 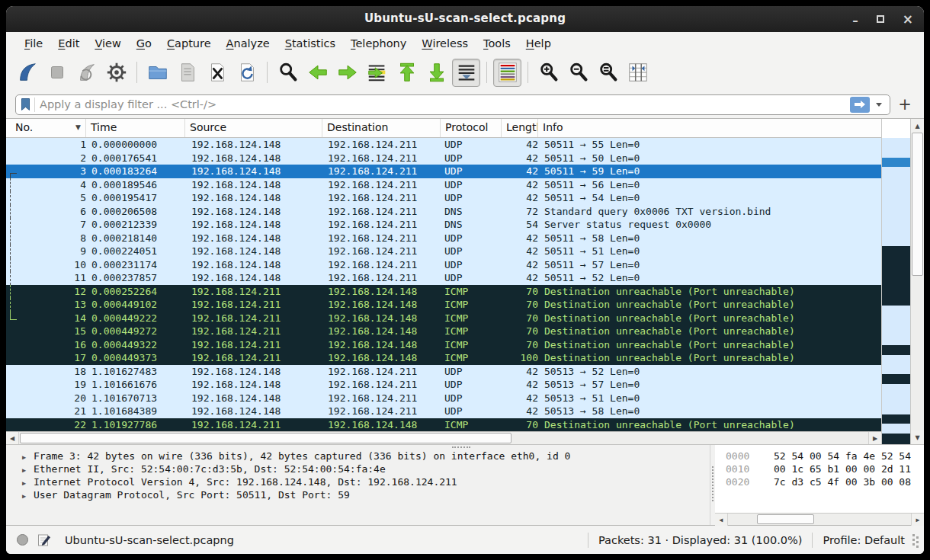 I want to click on find-packet-button, so click(x=288, y=73).